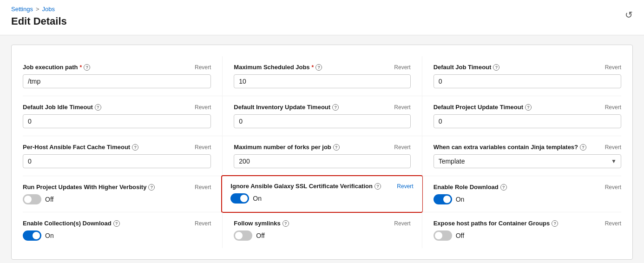 The width and height of the screenshot is (644, 263). I want to click on field-label-default-job-idle-timeout: Default Job Idle Timeout?, so click(62, 107).